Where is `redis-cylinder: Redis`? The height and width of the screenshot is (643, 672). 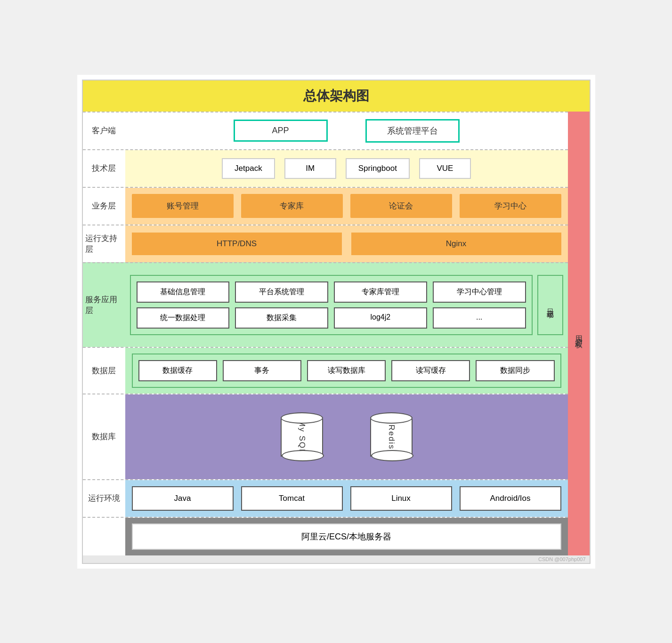
redis-cylinder: Redis is located at coordinates (391, 437).